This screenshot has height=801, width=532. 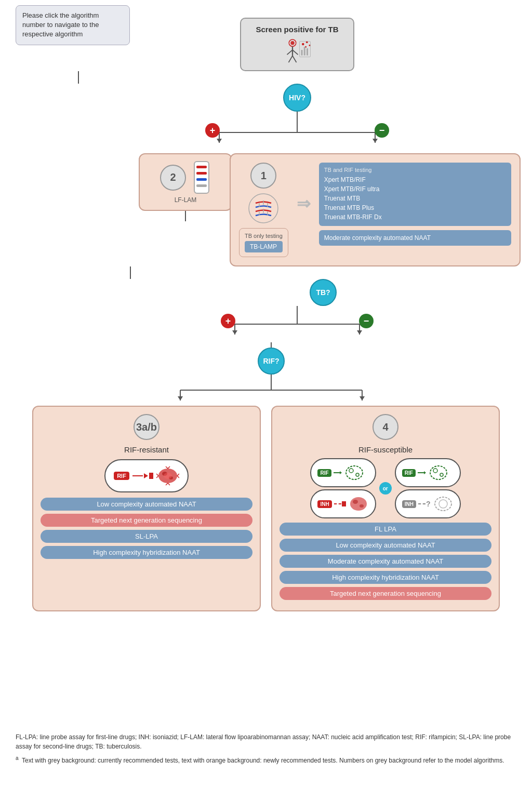 What do you see at coordinates (385, 450) in the screenshot?
I see `algo4-title: RIF-susceptible` at bounding box center [385, 450].